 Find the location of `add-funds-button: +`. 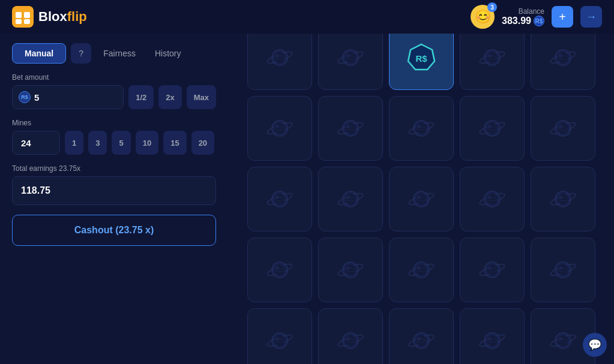

add-funds-button: + is located at coordinates (562, 17).